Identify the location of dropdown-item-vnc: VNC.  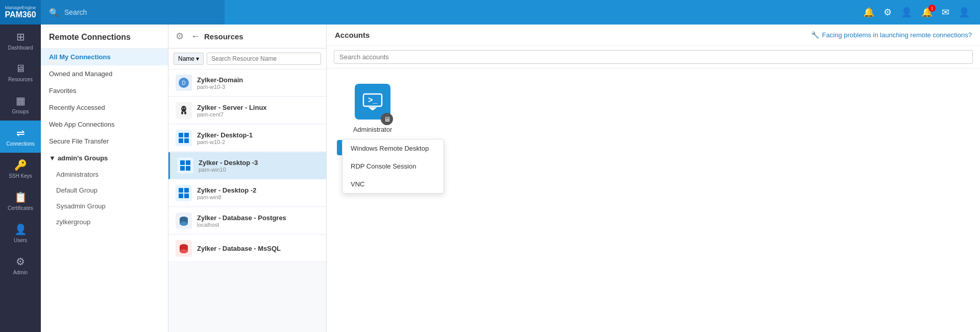
(393, 184).